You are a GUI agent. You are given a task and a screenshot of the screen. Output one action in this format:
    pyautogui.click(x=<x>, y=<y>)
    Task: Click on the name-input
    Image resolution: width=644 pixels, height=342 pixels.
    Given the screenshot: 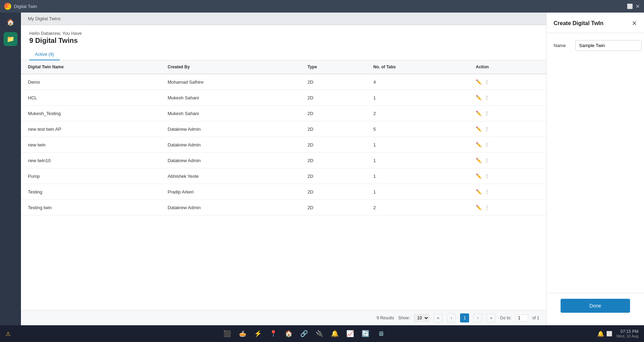 What is the action you would take?
    pyautogui.click(x=608, y=45)
    